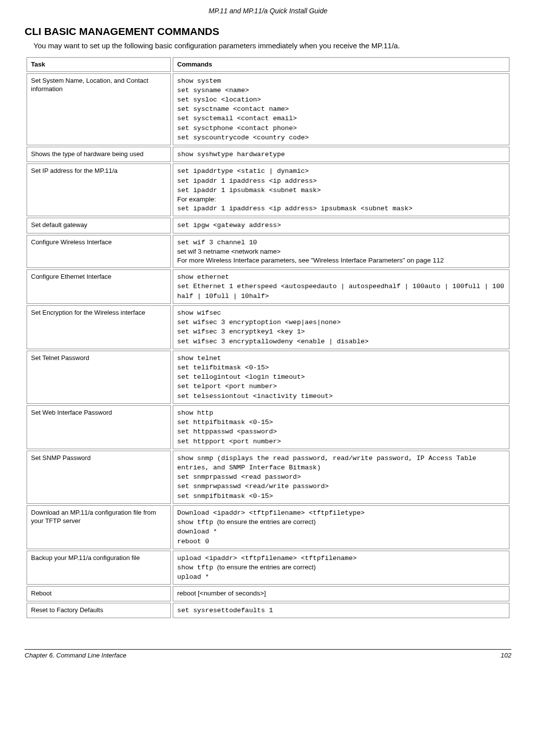 This screenshot has height=756, width=536. Describe the element at coordinates (243, 109) in the screenshot. I see `command-text: show system set sysname <name> set syslo…` at that location.